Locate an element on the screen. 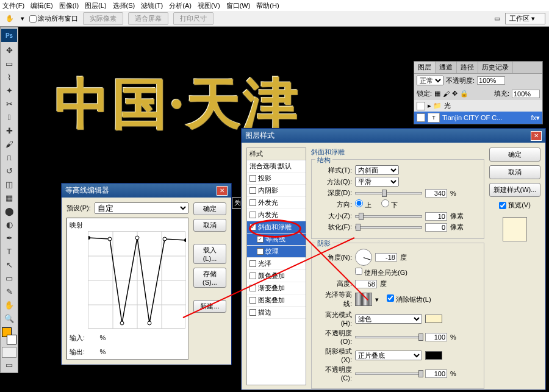  new-style-button: 新建样式(W)... is located at coordinates (515, 190).